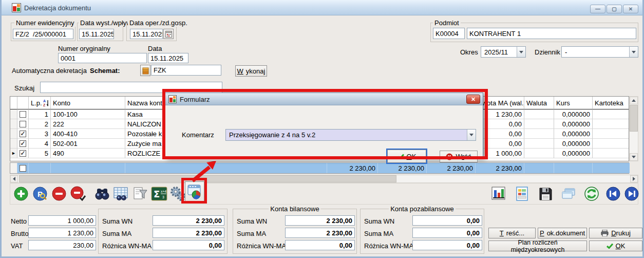 Image resolution: width=644 pixels, height=258 pixels. Describe the element at coordinates (449, 33) in the screenshot. I see `podmiot-code-field: K00004` at that location.